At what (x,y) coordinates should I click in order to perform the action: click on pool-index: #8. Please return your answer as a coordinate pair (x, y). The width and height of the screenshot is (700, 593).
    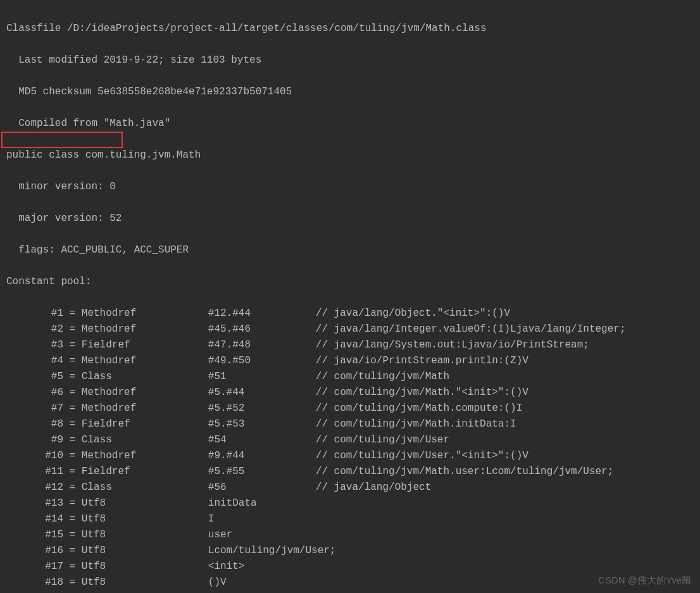
    Looking at the image, I should click on (35, 424).